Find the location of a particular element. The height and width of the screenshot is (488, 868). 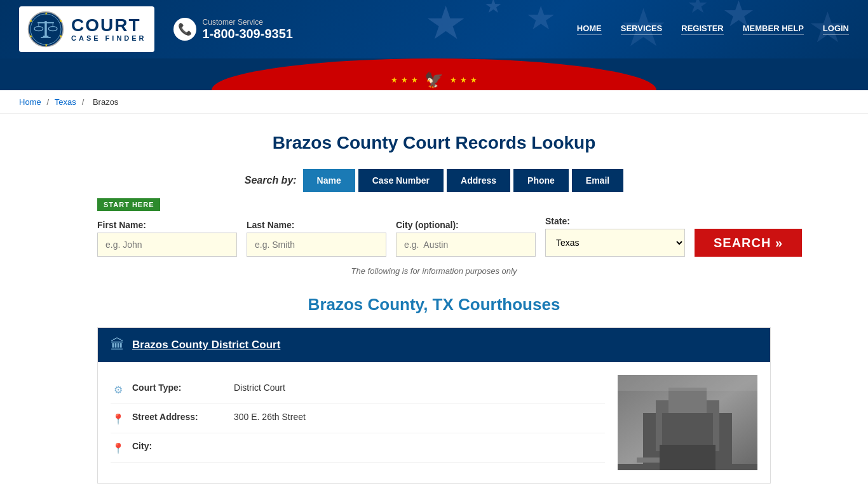

court-type-value: District Court is located at coordinates (259, 388).